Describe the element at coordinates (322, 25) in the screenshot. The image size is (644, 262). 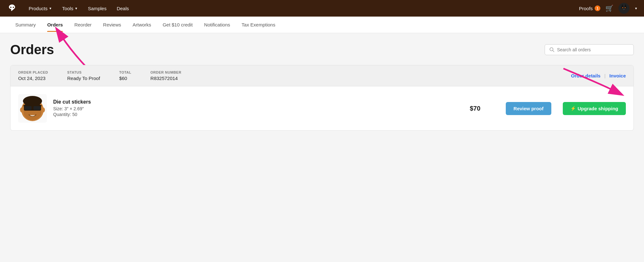
I see `sub-navigation: Summary Orders Reorder Reviews Artworks …` at that location.